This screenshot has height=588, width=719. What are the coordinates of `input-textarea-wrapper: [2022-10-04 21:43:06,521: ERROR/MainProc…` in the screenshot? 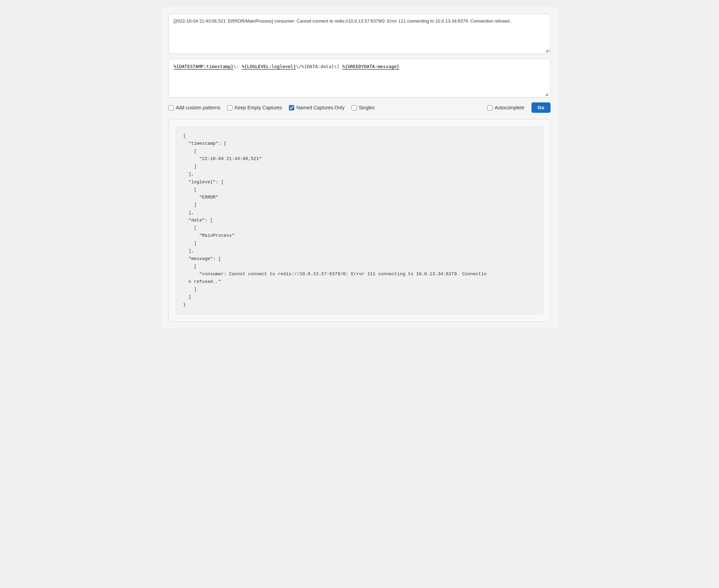 It's located at (360, 34).